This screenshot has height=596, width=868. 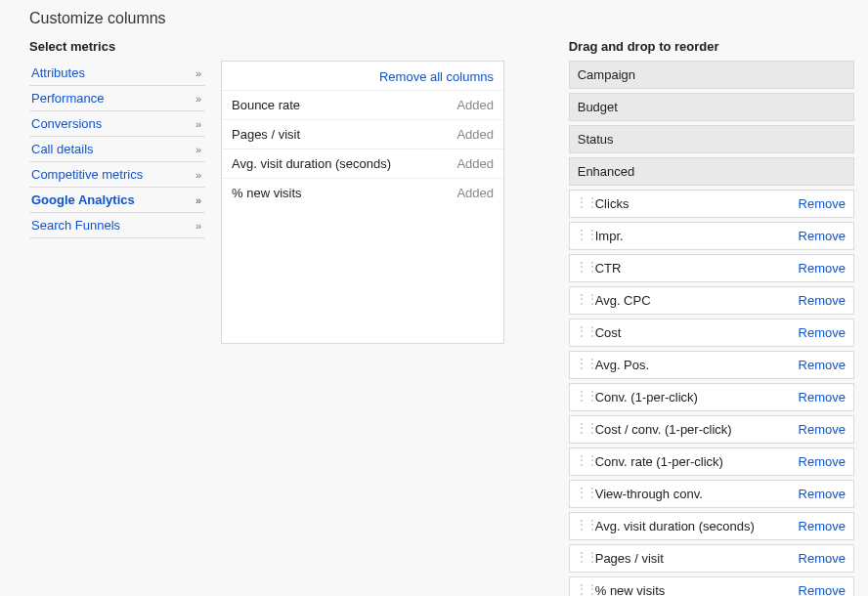 What do you see at coordinates (712, 430) in the screenshot?
I see `reorder-item: Cost / conv. (1-per-click)Remove` at bounding box center [712, 430].